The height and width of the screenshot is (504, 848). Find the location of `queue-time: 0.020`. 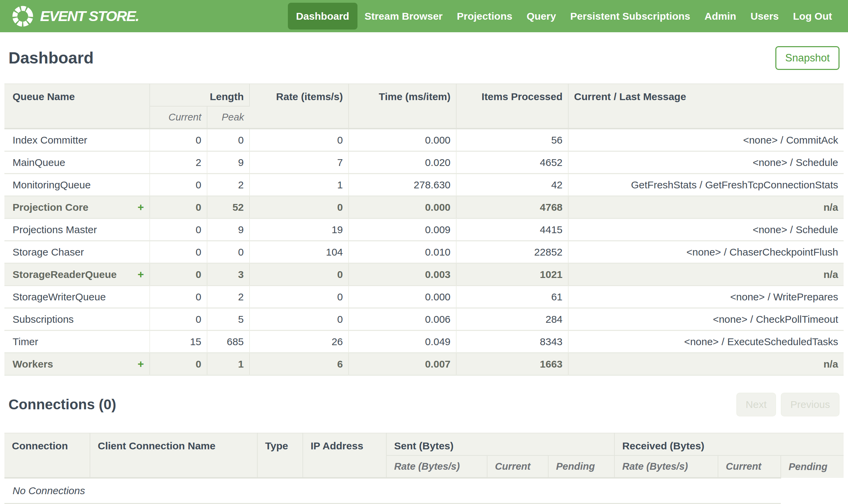

queue-time: 0.020 is located at coordinates (402, 163).